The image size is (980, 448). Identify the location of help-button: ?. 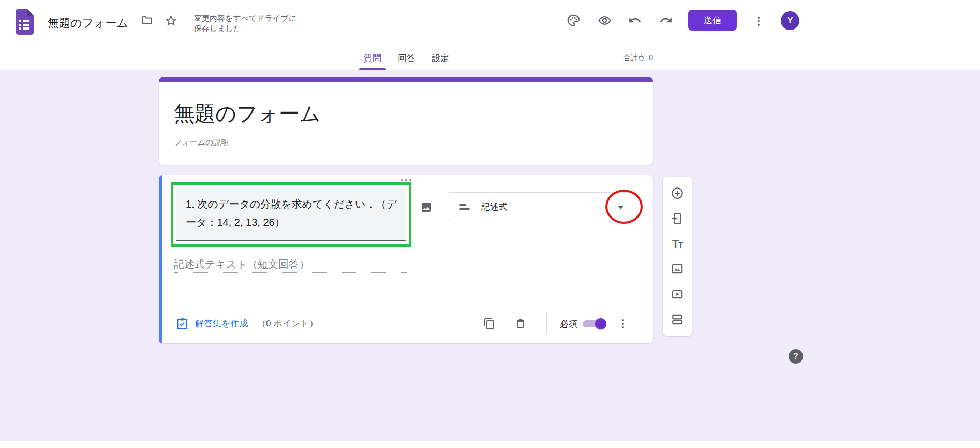
(796, 356).